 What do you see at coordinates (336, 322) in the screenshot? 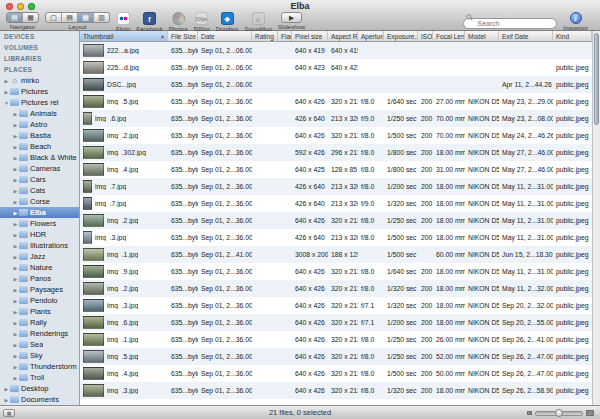
I see `table-row: img_.6.jpg635...bytesSep 01, 2...36.00 P…` at bounding box center [336, 322].